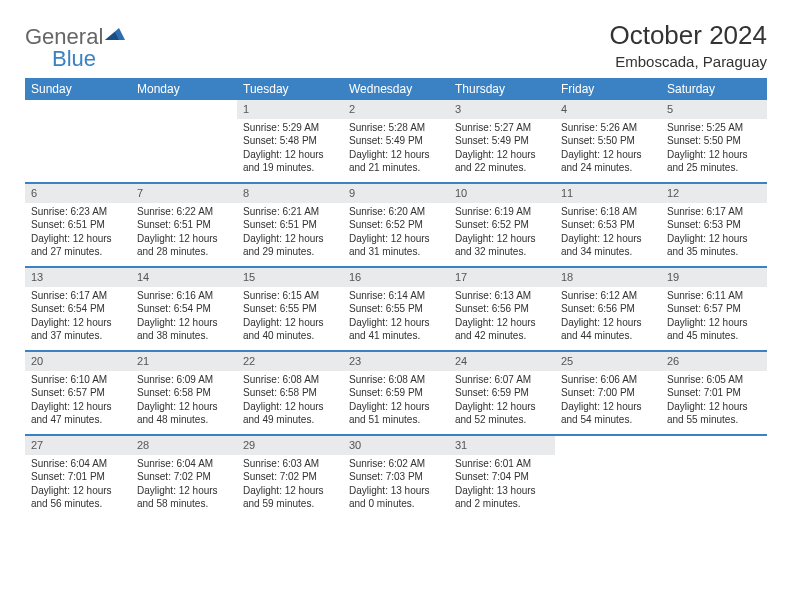  I want to click on header: General October 2024 Emboscada, Paraguay, so click(396, 45).